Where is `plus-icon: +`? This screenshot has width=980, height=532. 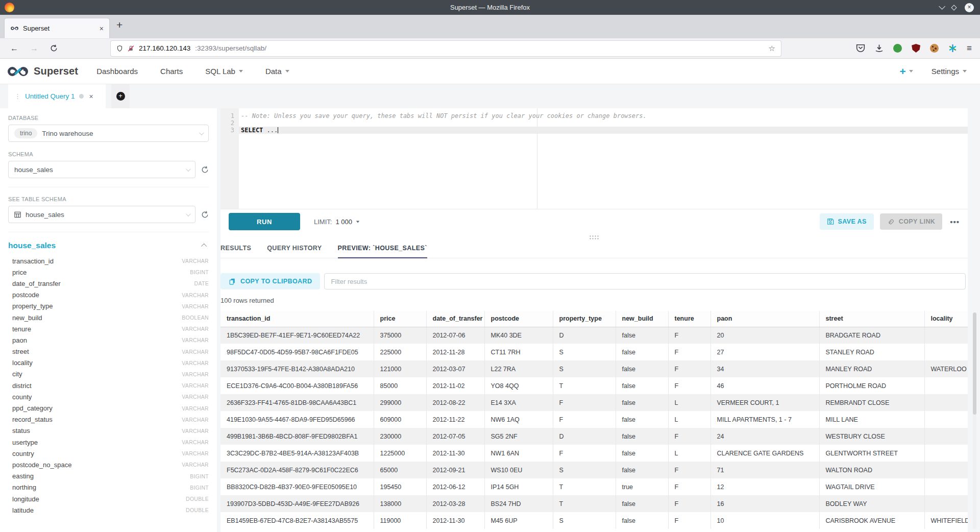
plus-icon: + is located at coordinates (903, 71).